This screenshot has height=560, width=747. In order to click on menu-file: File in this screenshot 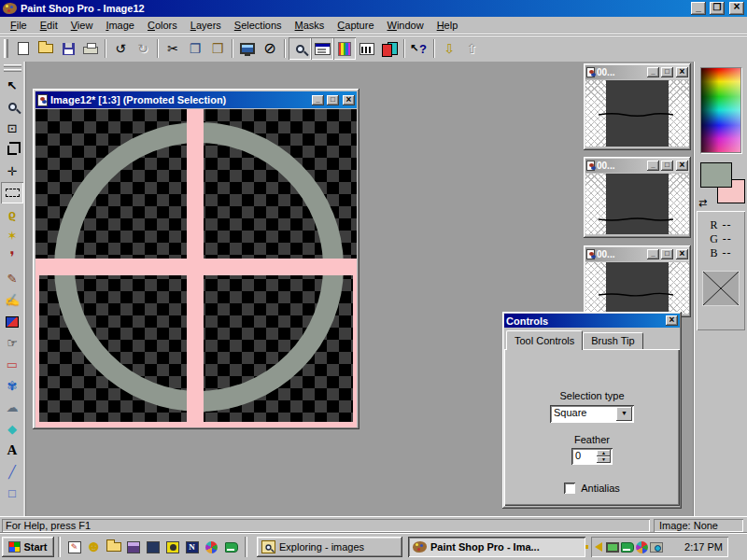, I will do `click(19, 25)`.